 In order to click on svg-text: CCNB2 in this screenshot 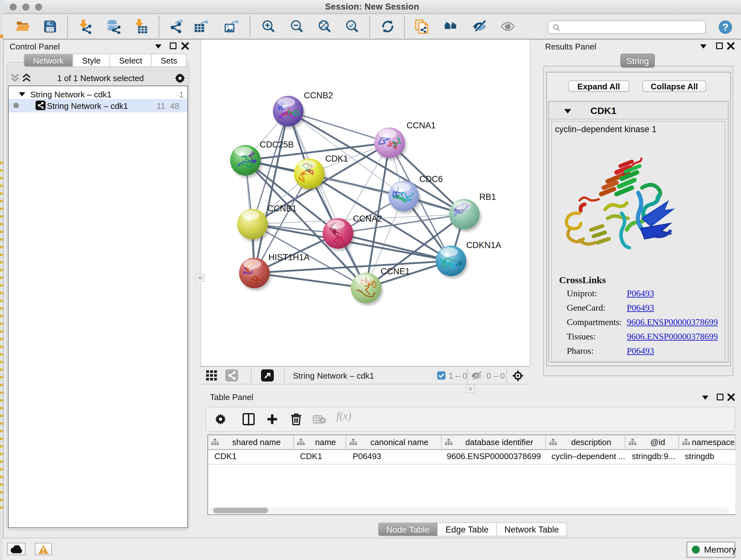, I will do `click(319, 96)`.